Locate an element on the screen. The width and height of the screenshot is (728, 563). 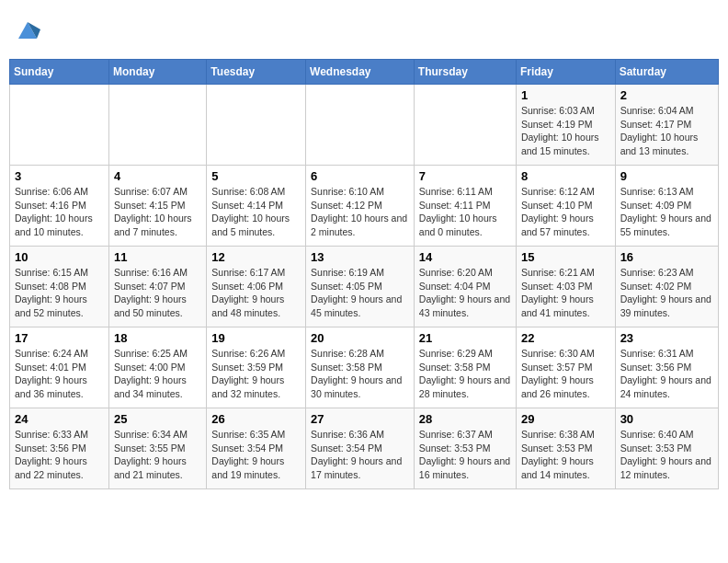
day-info: Sunrise: 6:37 AM Sunset: 3:53 PM Dayligh… is located at coordinates (465, 454).